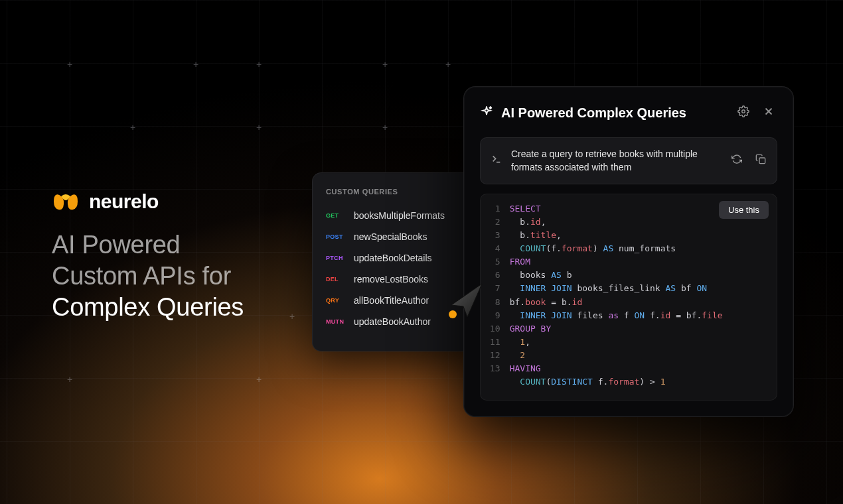 This screenshot has height=504, width=843. What do you see at coordinates (769, 113) in the screenshot?
I see `close-button` at bounding box center [769, 113].